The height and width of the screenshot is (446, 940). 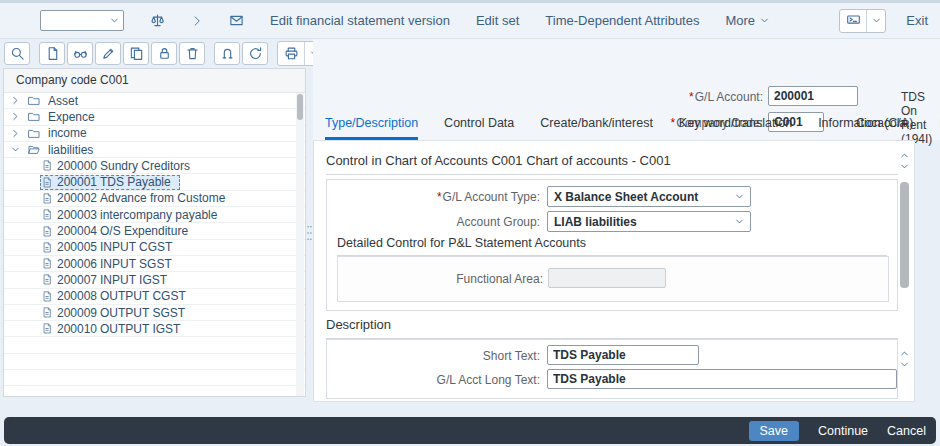 I want to click on account-name: Advance from Custome, so click(x=162, y=198).